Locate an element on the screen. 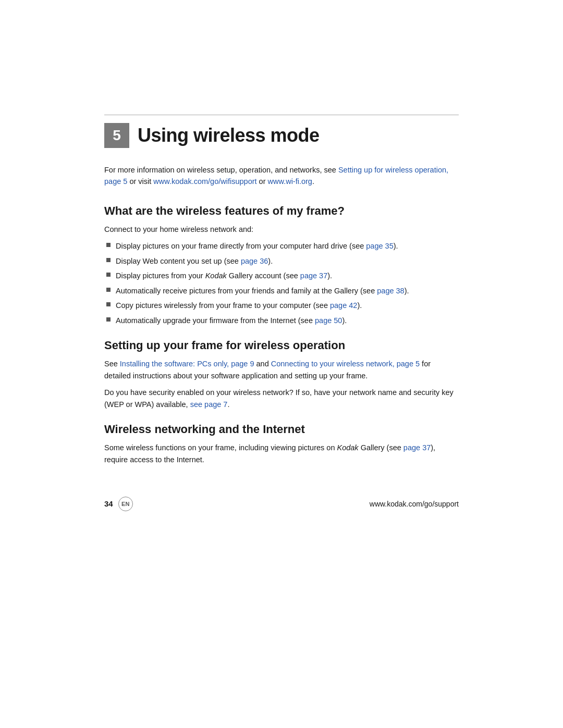 The height and width of the screenshot is (728, 563). section3-heading: Wireless networking and the Internet is located at coordinates (282, 429).